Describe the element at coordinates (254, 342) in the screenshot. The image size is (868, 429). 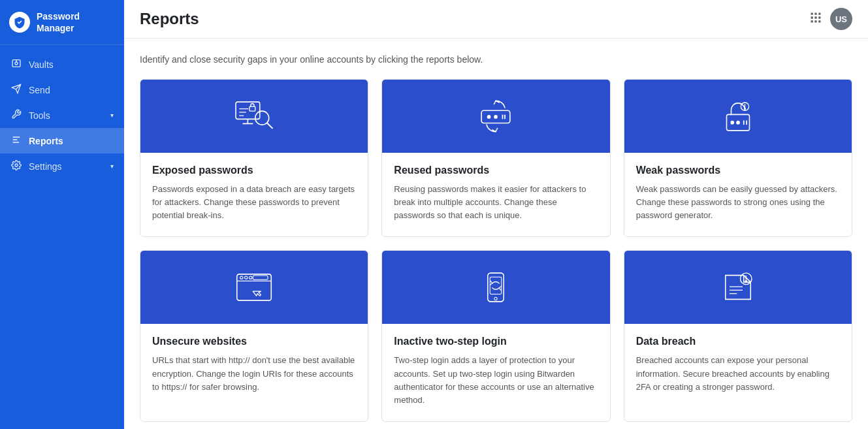
I see `unsecure-card-title: Unsecure websites` at that location.